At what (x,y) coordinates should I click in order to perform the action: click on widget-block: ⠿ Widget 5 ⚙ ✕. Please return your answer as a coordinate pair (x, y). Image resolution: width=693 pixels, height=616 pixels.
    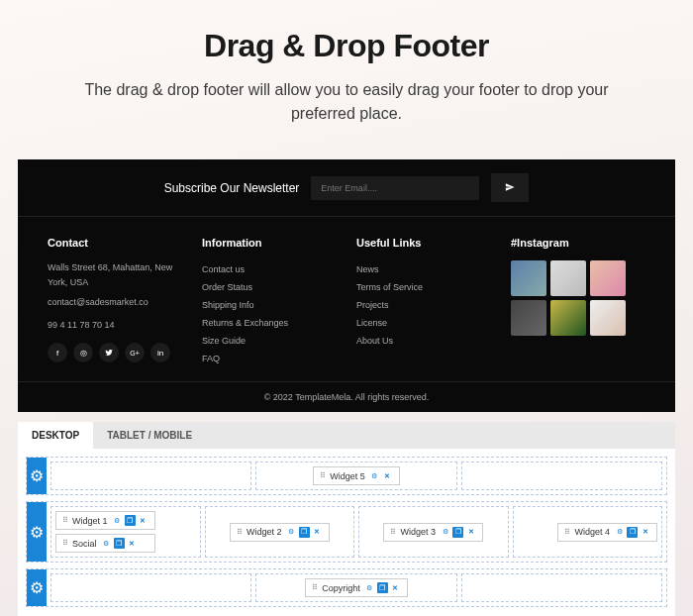
    Looking at the image, I should click on (356, 475).